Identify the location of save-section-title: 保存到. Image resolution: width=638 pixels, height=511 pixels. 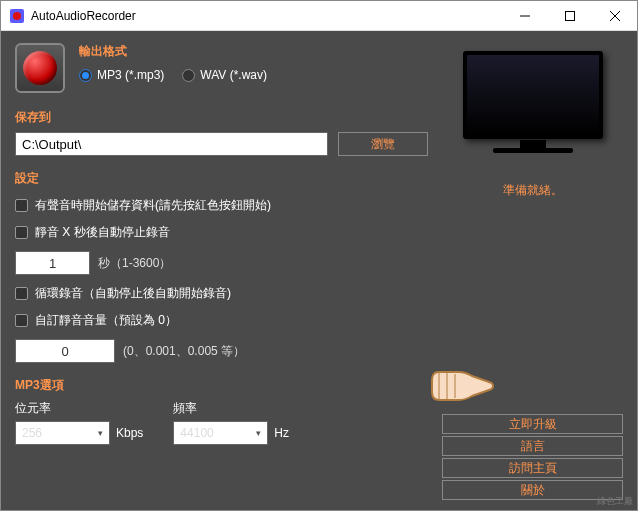
(222, 118).